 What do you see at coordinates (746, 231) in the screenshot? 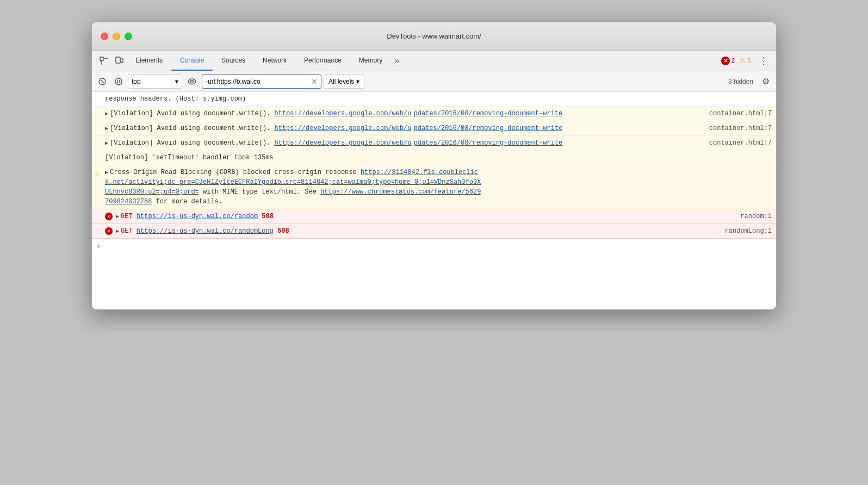
I see `log-ref: randomLong:1` at bounding box center [746, 231].